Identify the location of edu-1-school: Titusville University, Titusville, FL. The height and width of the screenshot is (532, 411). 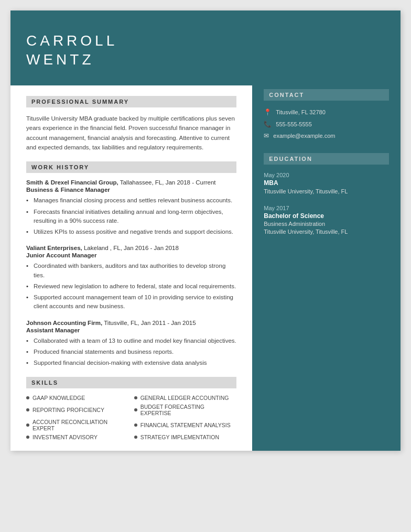
(326, 192).